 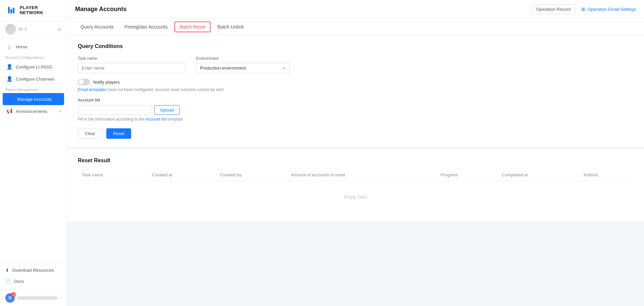 I want to click on tab-batch-unlink: Batch Unlink, so click(x=231, y=27).